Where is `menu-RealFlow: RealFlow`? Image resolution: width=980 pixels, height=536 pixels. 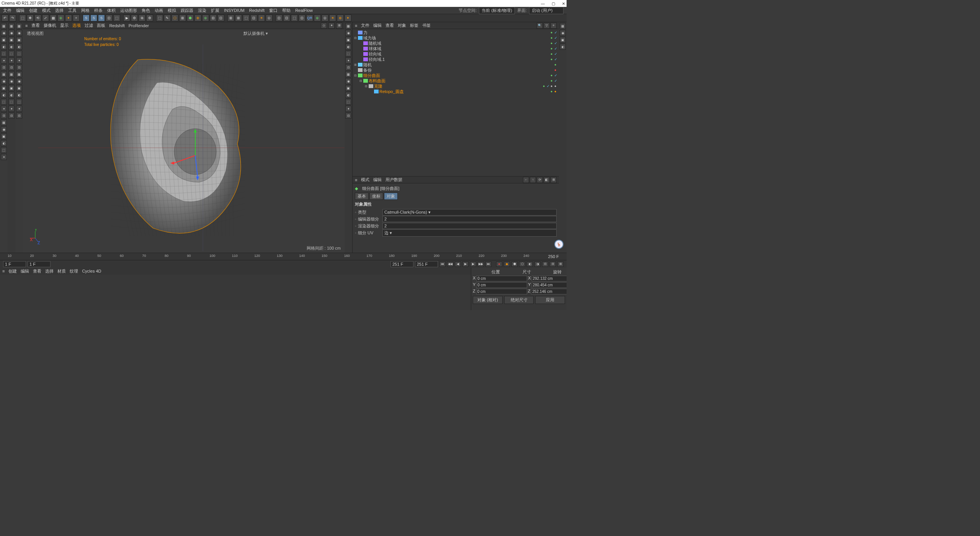
menu-RealFlow: RealFlow is located at coordinates (304, 10).